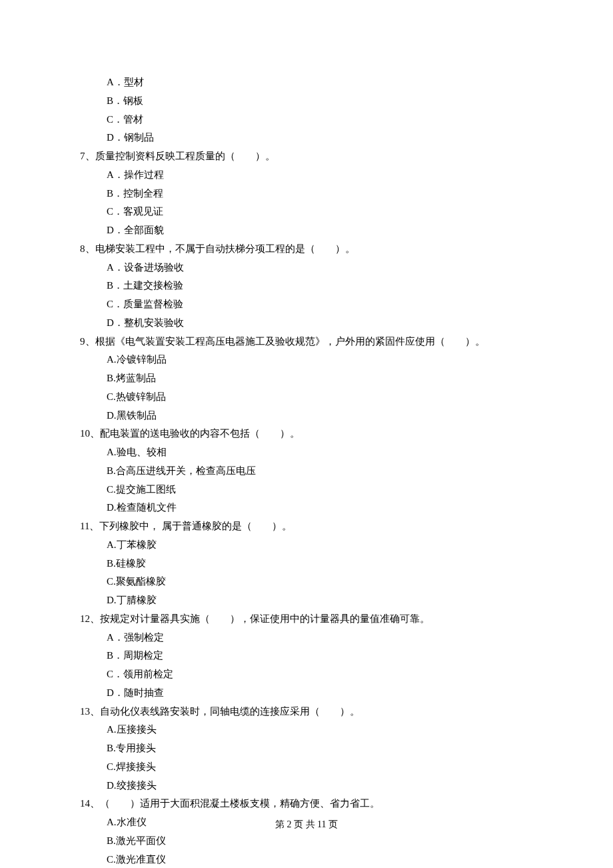 The height and width of the screenshot is (868, 613). What do you see at coordinates (141, 452) in the screenshot?
I see `option-text: 验电、较相` at bounding box center [141, 452].